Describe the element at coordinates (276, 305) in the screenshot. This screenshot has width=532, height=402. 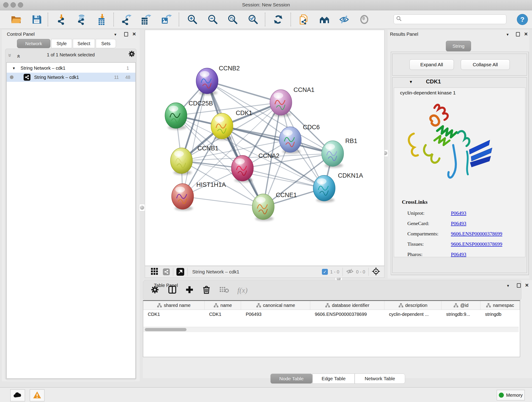
I see `column-header-canonical-name: canonical name` at that location.